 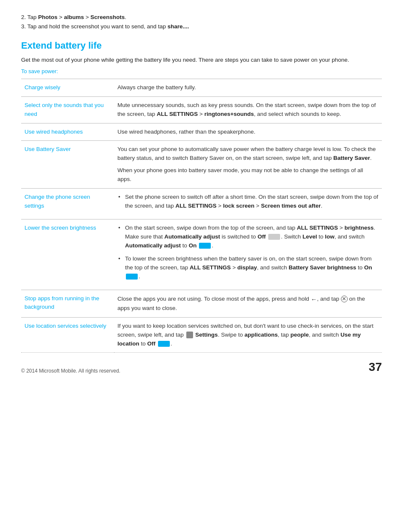 What do you see at coordinates (344, 299) in the screenshot?
I see `close-circle-icon: ✕` at bounding box center [344, 299].